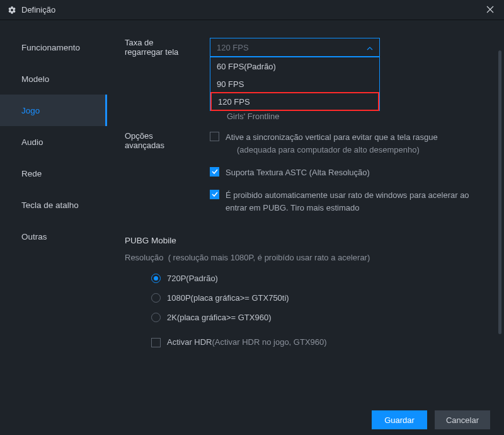  I want to click on dropdown-option-120: 120 FPS, so click(295, 102).